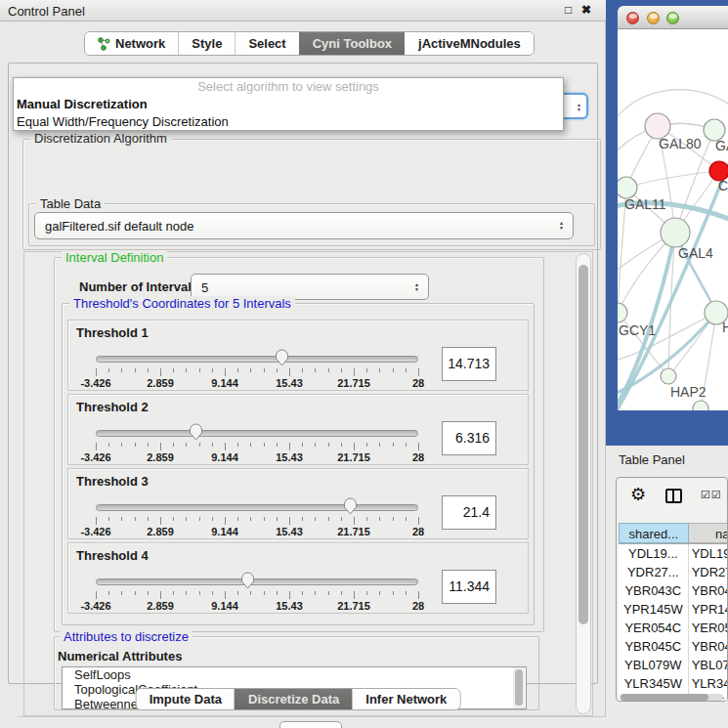 The width and height of the screenshot is (728, 728). What do you see at coordinates (622, 313) in the screenshot?
I see `network-node-gcy1` at bounding box center [622, 313].